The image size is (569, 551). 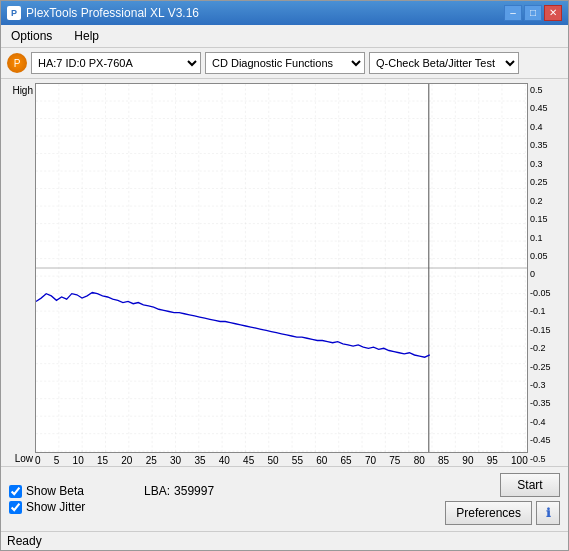 What do you see at coordinates (157, 491) in the screenshot?
I see `lba-label: LBA:` at bounding box center [157, 491].